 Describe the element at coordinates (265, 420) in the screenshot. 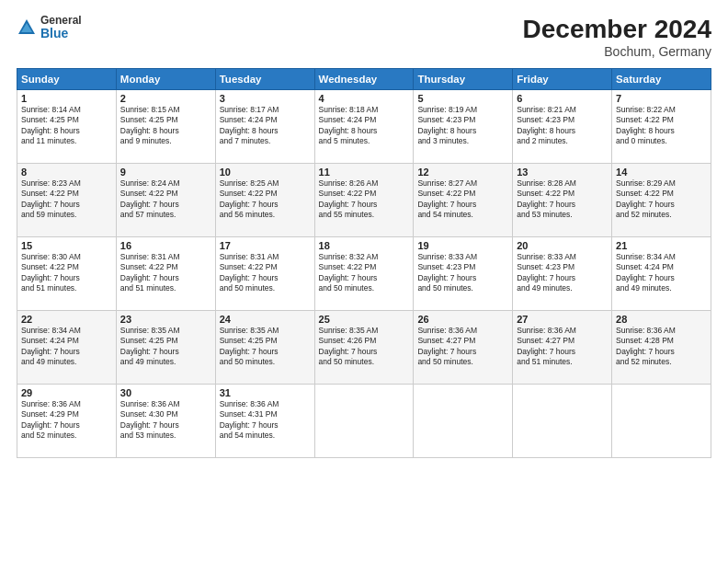

I see `day-info: Sunrise: 8:36 AM Sunset: 4:31 PM Dayligh…` at that location.